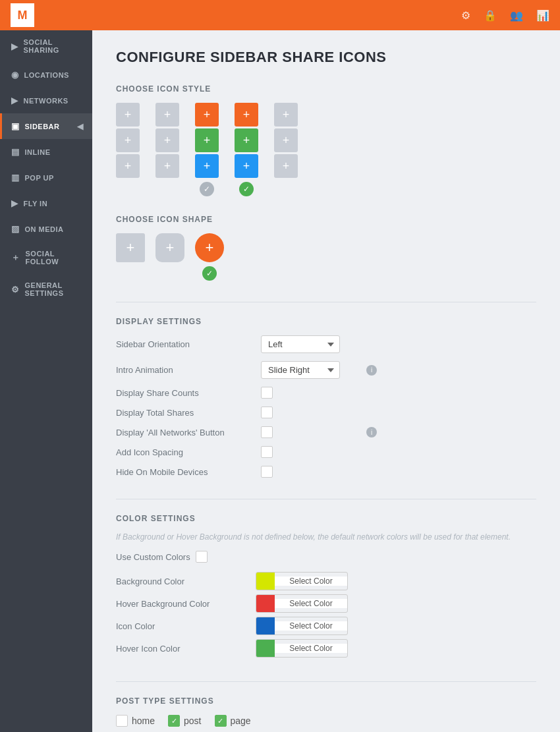 The height and width of the screenshot is (732, 560). What do you see at coordinates (188, 452) in the screenshot?
I see `add-icon-spacing-label: Add Icon Spacing` at bounding box center [188, 452].